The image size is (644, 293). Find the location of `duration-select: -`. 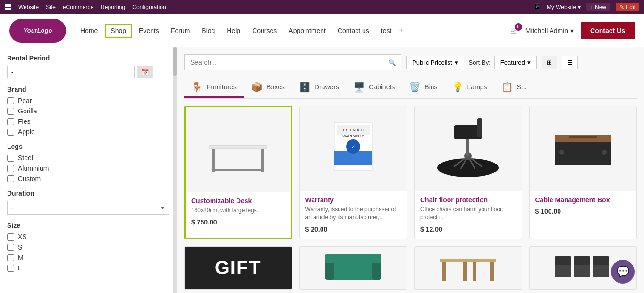

duration-select: - is located at coordinates (88, 208).